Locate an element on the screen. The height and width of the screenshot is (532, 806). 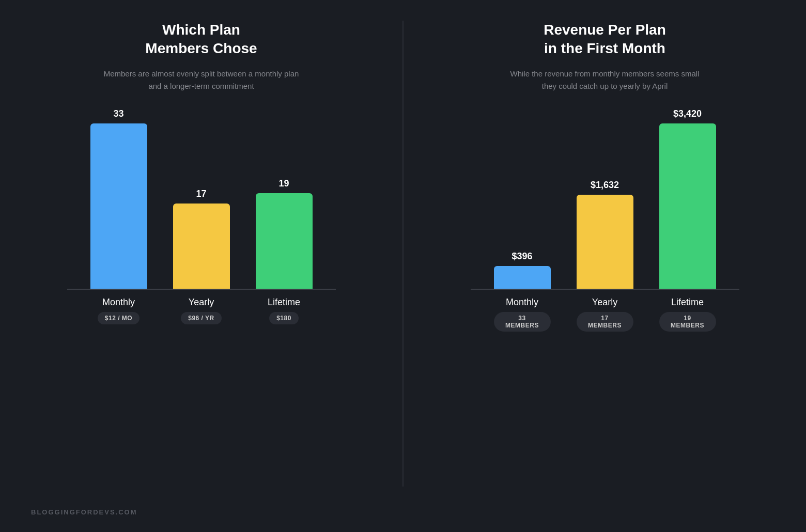
brand-text: BLOGGINGFORDEVS.COM is located at coordinates (84, 512).